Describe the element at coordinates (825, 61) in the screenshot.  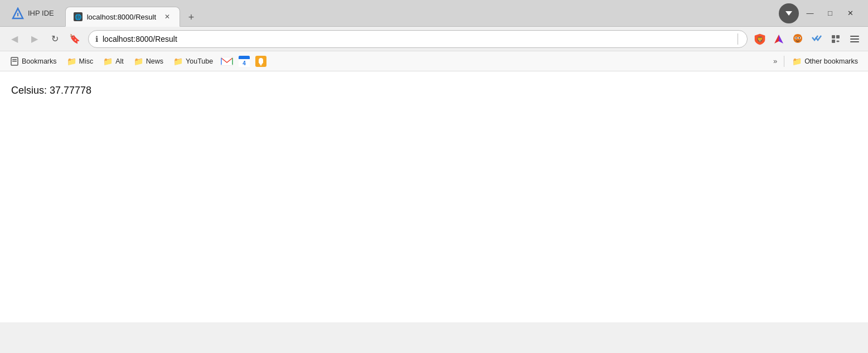
I see `other-bookmarks-item: 📁 Other bookmarks` at that location.